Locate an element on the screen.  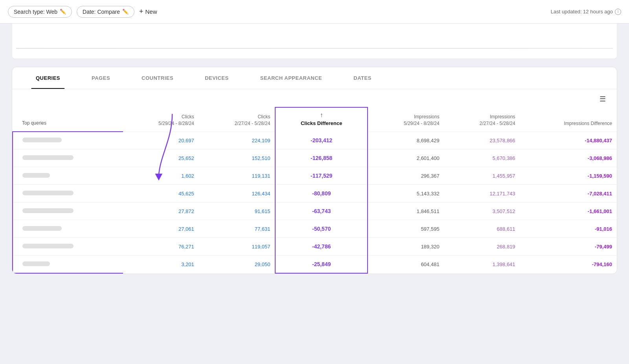
table-row: 20,697224,109-203,4128,698,42923,578,866… is located at coordinates (314, 141).